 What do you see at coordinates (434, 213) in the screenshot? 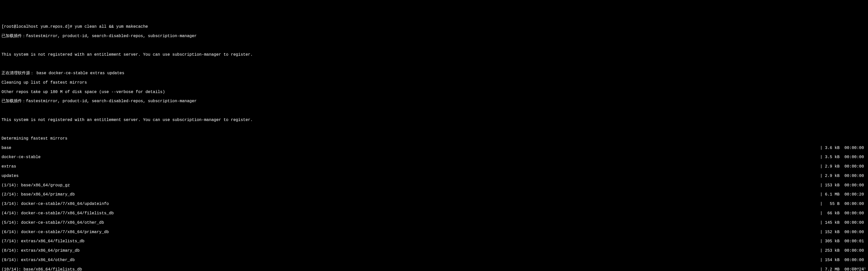
I see `download-row: (4/14): docker-ce-stable/7/x86_64/fileli…` at bounding box center [434, 213].